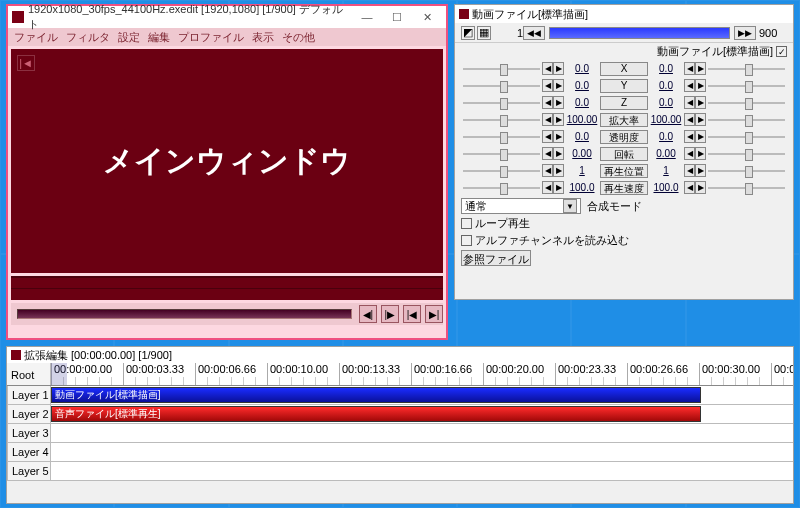 This screenshot has height=508, width=800. I want to click on param-button: 再生速度, so click(624, 188).